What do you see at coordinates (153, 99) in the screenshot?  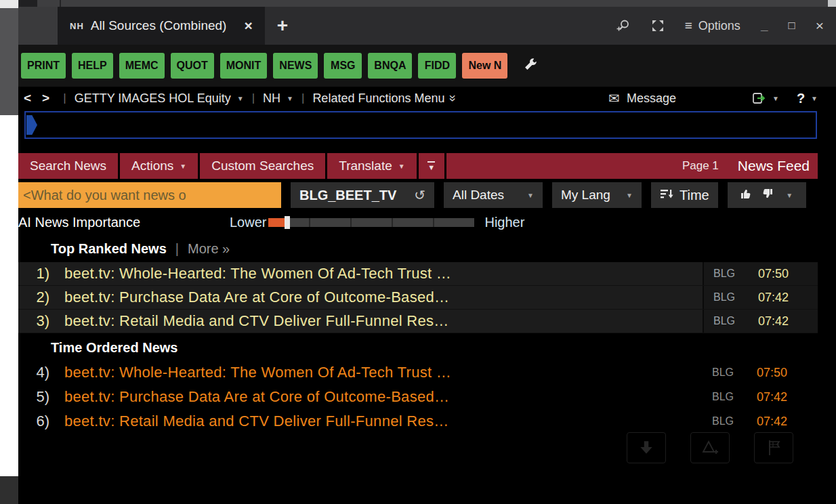 I see `security-name: GETTY IMAGES HOL Equity` at bounding box center [153, 99].